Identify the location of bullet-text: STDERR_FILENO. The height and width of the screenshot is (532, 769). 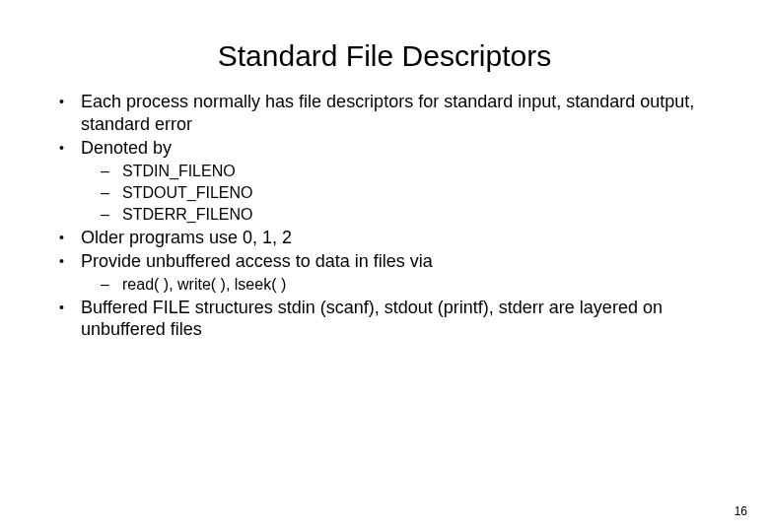
(426, 215).